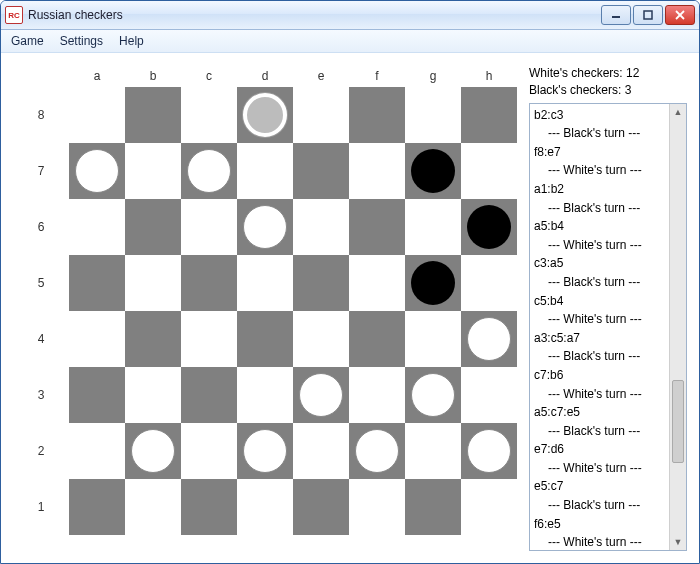  What do you see at coordinates (265, 115) in the screenshot?
I see `square-d8` at bounding box center [265, 115].